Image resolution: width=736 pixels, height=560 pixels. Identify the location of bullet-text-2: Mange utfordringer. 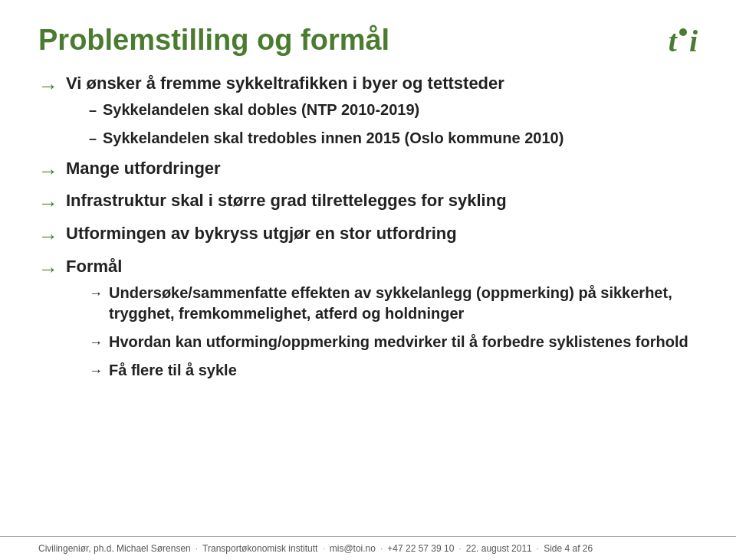
(143, 169).